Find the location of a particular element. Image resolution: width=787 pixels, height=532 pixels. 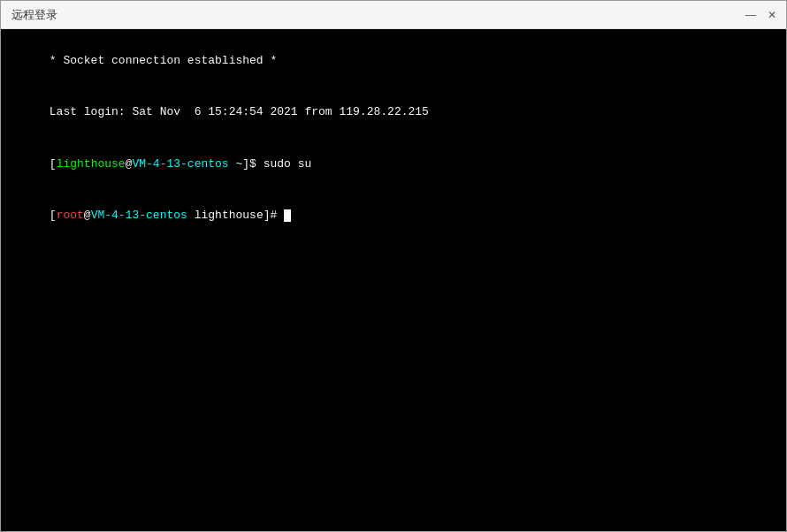

prompt-line-2: [root@VM-4-13-centos lighthouse]# is located at coordinates (394, 216).